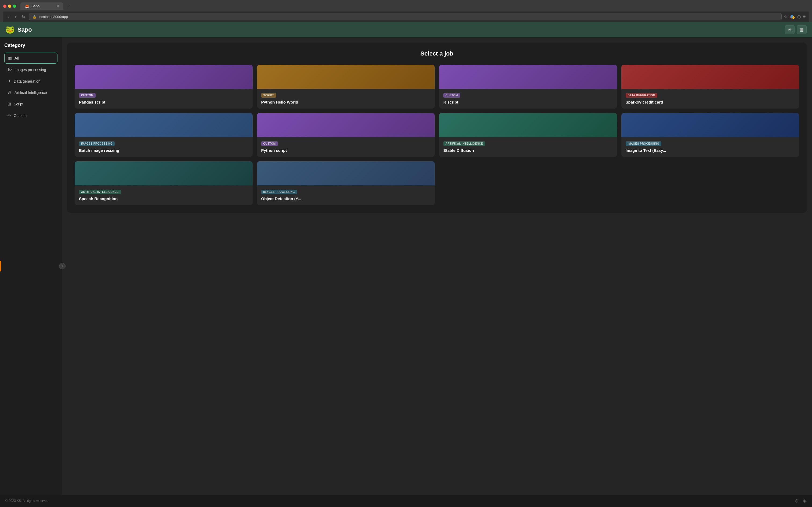 The width and height of the screenshot is (812, 507). Describe the element at coordinates (15, 17) in the screenshot. I see `forward-btn: ›` at that location.